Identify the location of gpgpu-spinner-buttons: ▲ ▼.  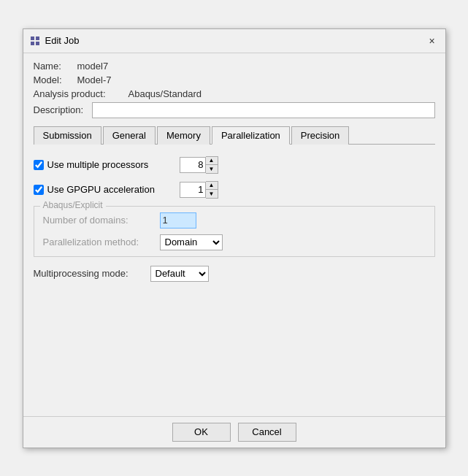
(212, 190).